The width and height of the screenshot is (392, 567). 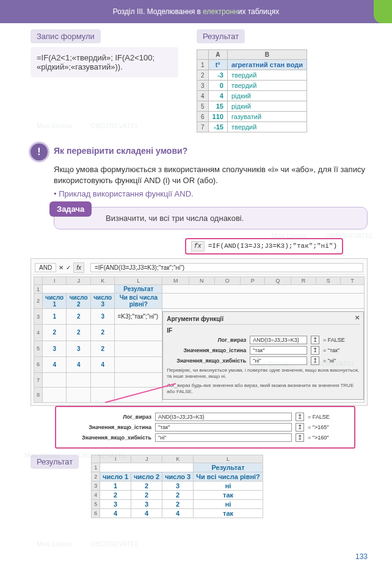 What do you see at coordinates (79, 267) in the screenshot?
I see `fx-bar-icon: fx` at bounding box center [79, 267].